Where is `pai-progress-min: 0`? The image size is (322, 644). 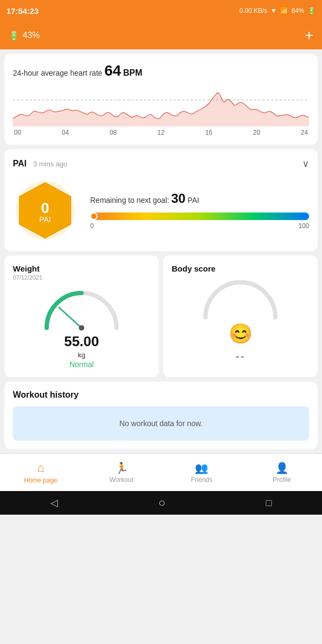
pai-progress-min: 0 is located at coordinates (92, 226).